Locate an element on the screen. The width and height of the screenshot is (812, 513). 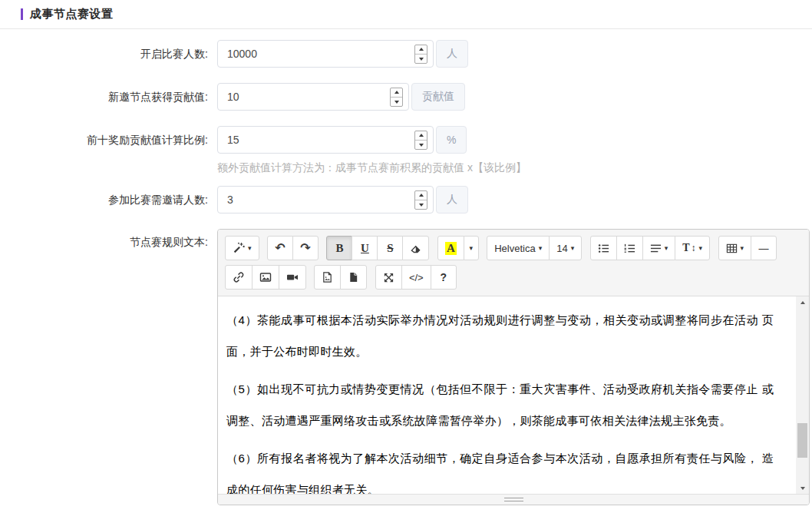
fullscreen-button is located at coordinates (388, 277).